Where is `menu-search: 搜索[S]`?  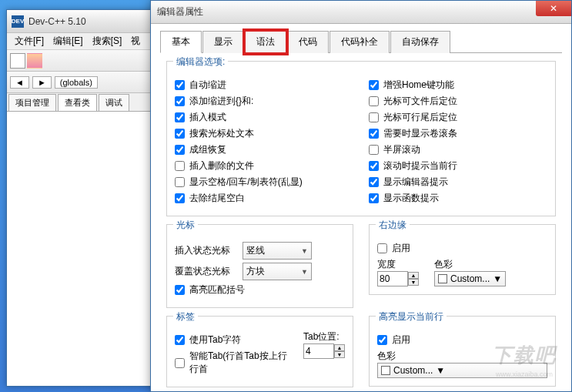 menu-search: 搜索[S] is located at coordinates (108, 42).